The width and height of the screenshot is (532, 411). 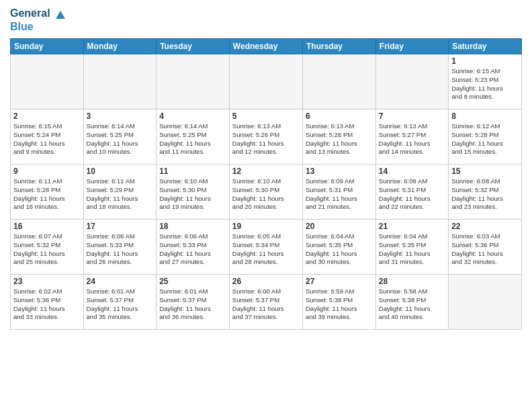 I want to click on calendar-cell: 19Sunrise: 6:05 AM Sunset: 5:34 PM Dayli…, so click(x=266, y=246).